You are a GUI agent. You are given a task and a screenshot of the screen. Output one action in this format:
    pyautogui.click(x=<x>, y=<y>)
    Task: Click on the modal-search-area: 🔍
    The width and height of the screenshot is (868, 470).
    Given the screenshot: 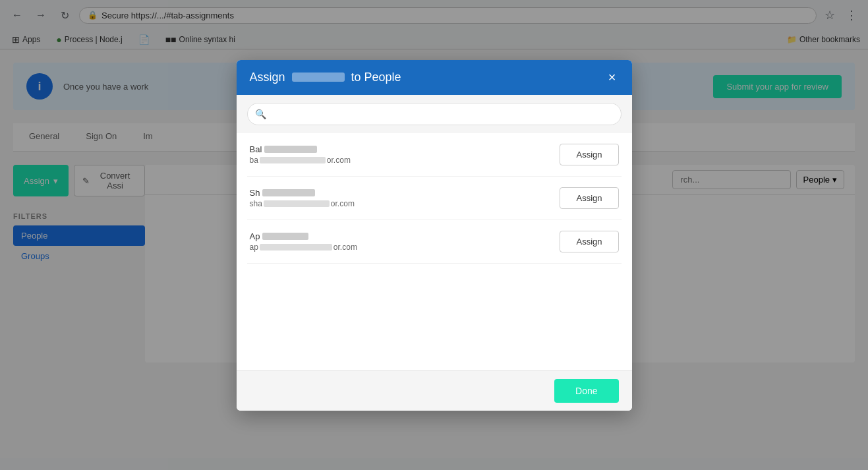 What is the action you would take?
    pyautogui.click(x=434, y=114)
    